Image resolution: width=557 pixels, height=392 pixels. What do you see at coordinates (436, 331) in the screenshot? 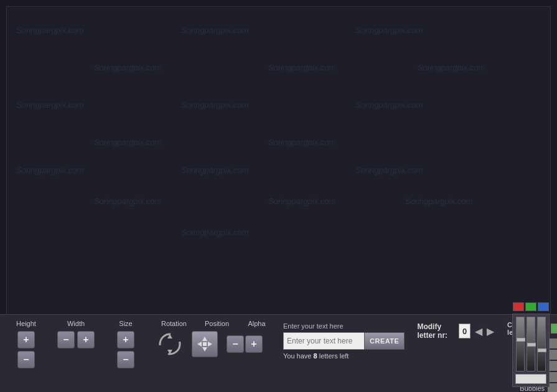
I see `modify-label: Modify letter nr:` at bounding box center [436, 331].